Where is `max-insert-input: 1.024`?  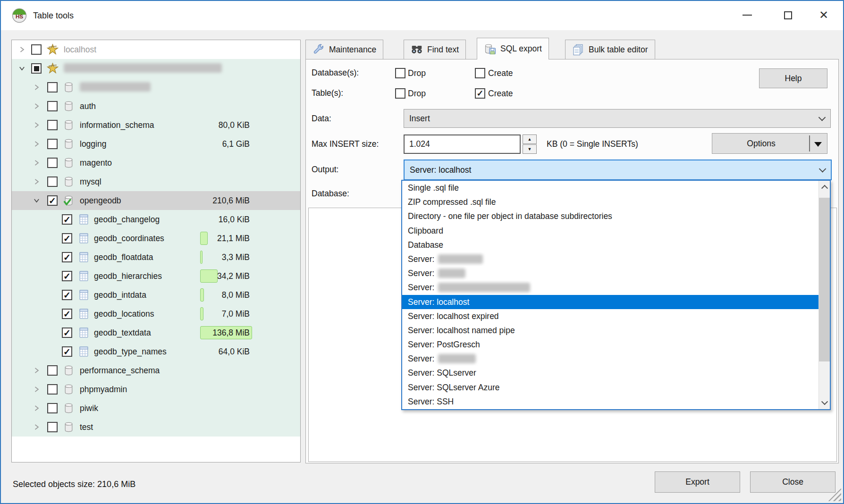 max-insert-input: 1.024 is located at coordinates (462, 144).